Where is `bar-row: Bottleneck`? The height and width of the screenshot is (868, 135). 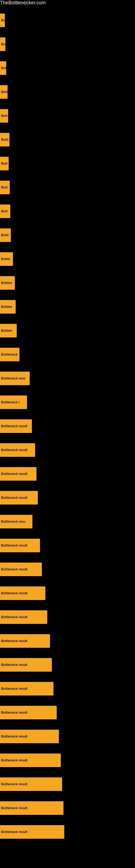 bar-row: Bottleneck is located at coordinates (68, 354).